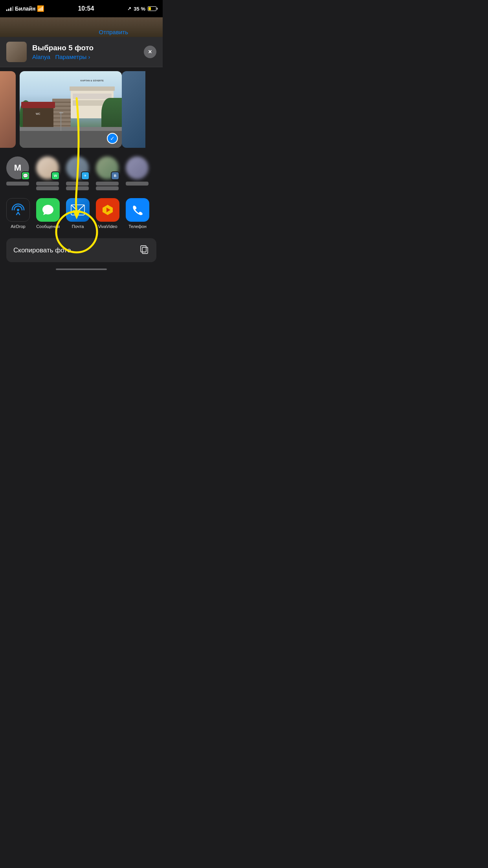  What do you see at coordinates (85, 57) in the screenshot?
I see `share-subtitle: Alanya Параметры ›` at bounding box center [85, 57].